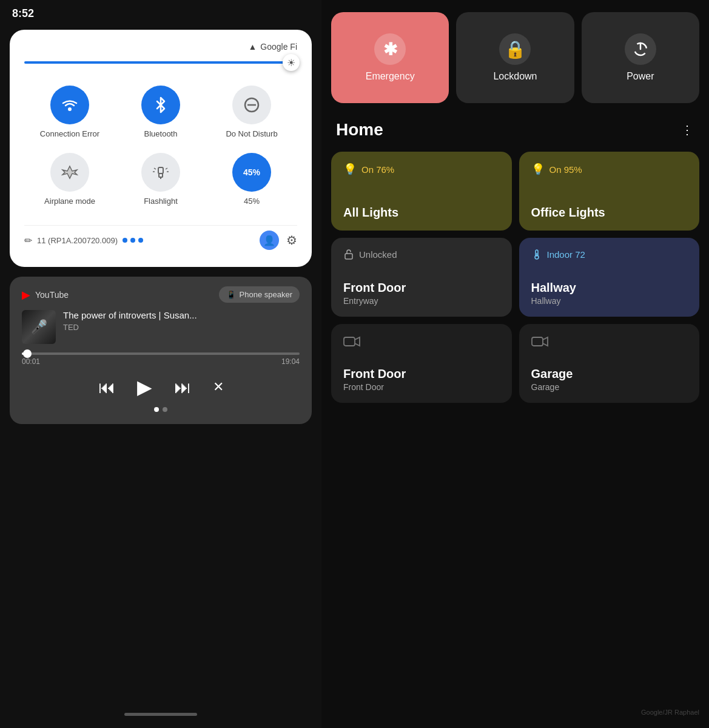  Describe the element at coordinates (260, 295) in the screenshot. I see `speaker-button: 📱 Phone speaker` at that location.